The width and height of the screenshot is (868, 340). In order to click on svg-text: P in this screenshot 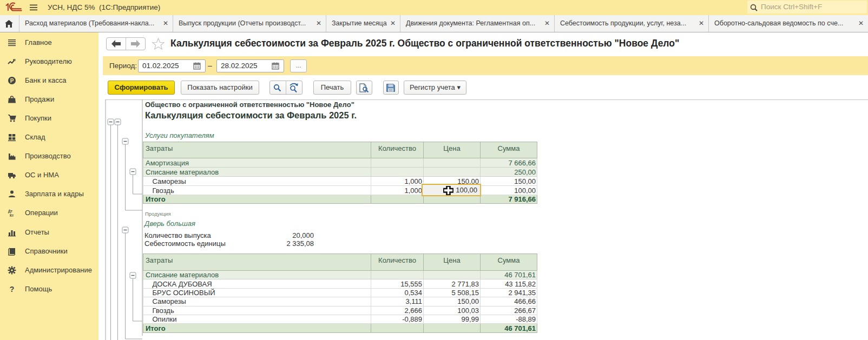, I will do `click(12, 80)`.